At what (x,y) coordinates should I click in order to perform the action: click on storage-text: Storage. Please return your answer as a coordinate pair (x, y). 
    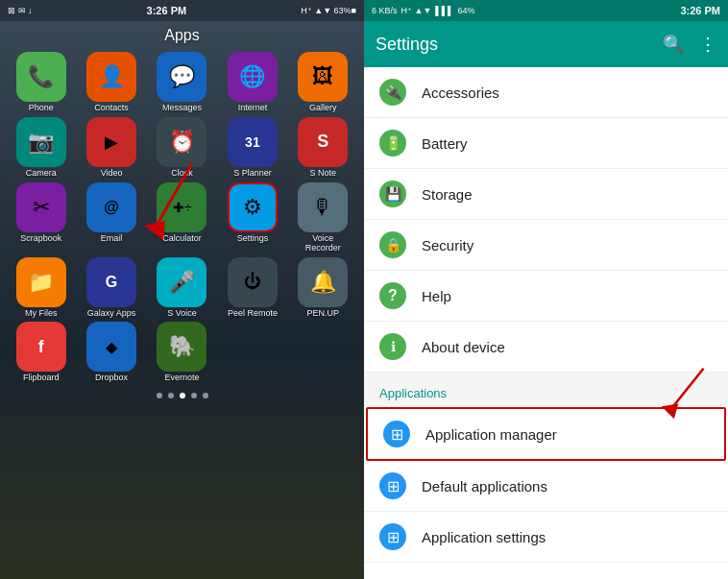
    Looking at the image, I should click on (448, 194).